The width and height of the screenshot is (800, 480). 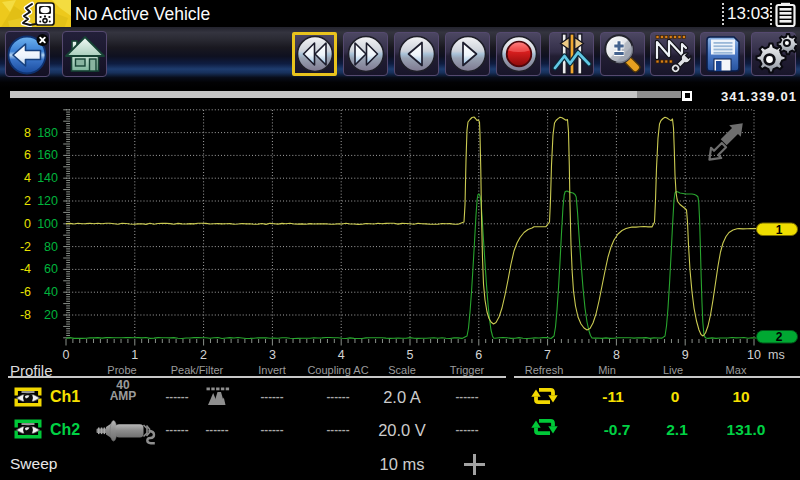 What do you see at coordinates (26, 315) in the screenshot?
I see `svg-text: -8` at bounding box center [26, 315].